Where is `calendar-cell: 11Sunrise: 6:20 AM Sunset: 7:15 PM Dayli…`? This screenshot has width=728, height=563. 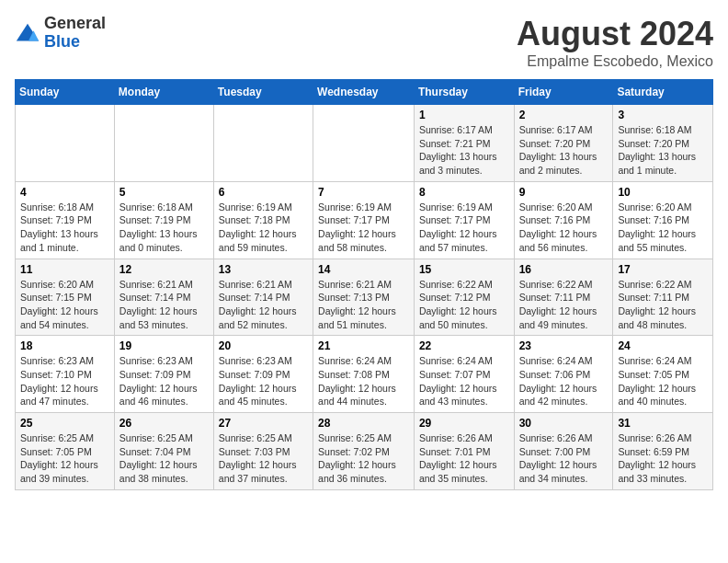
calendar-cell: 11Sunrise: 6:20 AM Sunset: 7:15 PM Dayli… is located at coordinates (65, 297).